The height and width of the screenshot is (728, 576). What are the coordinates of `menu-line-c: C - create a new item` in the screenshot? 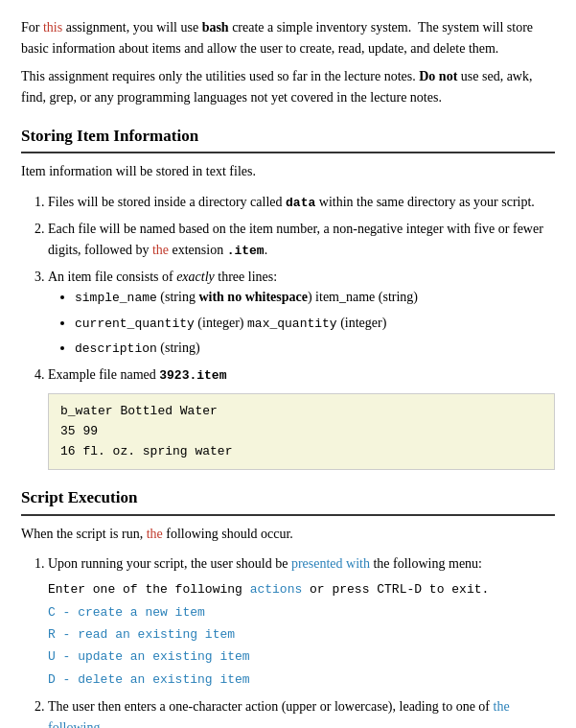 It's located at (301, 612).